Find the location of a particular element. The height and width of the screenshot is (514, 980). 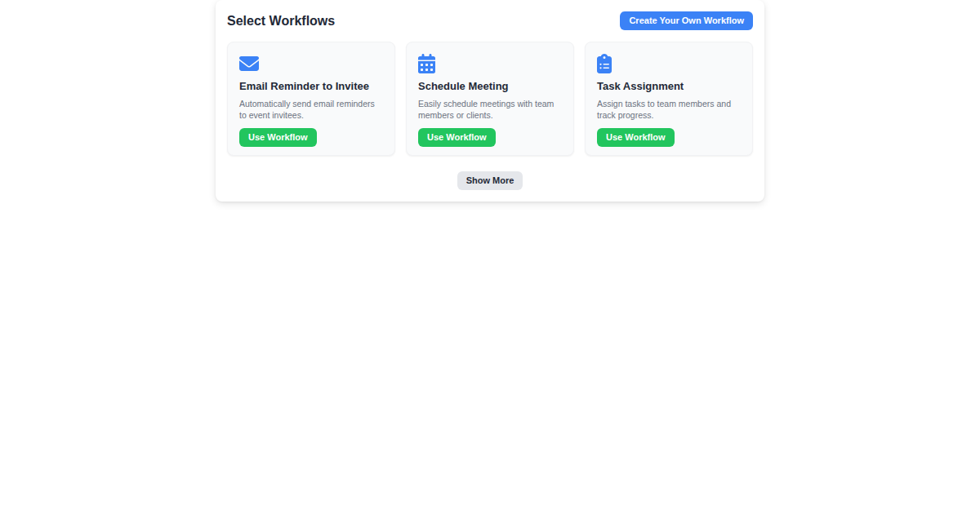

calendar-icon is located at coordinates (490, 64).